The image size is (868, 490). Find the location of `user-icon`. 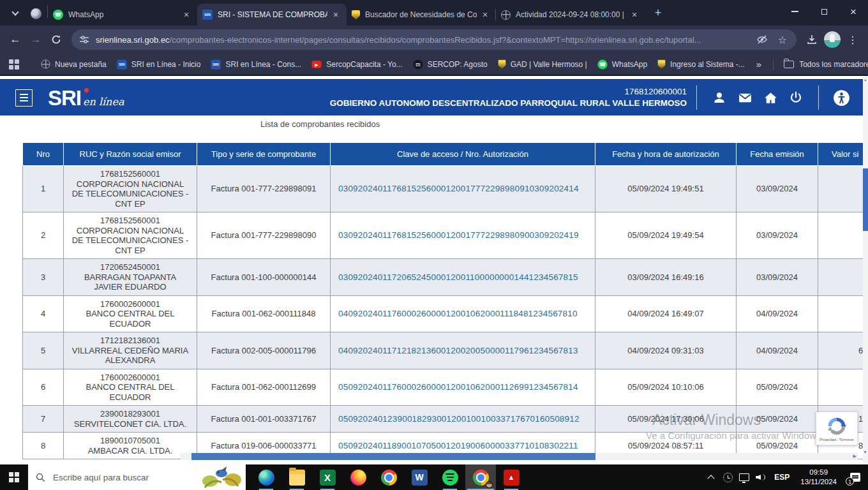

user-icon is located at coordinates (719, 98).